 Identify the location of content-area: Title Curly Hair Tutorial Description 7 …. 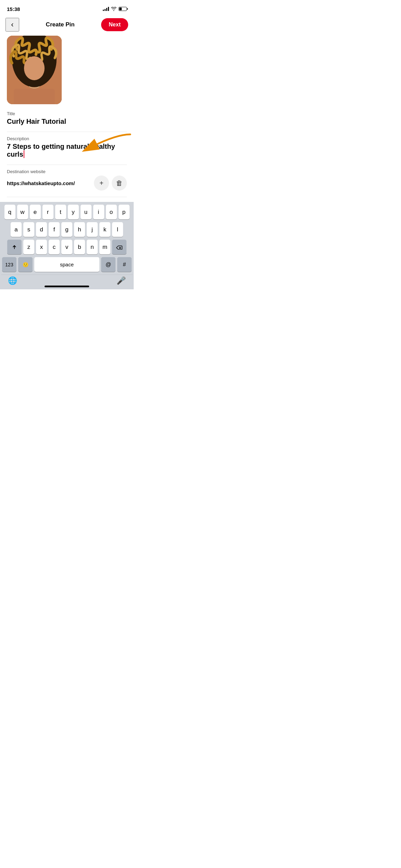
(67, 121).